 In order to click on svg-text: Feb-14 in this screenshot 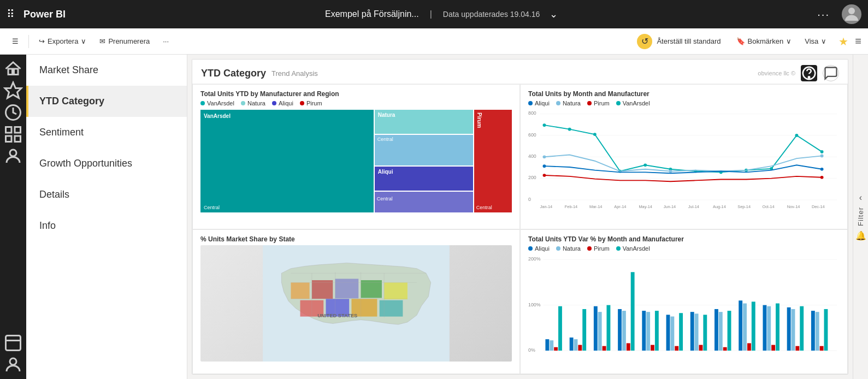, I will do `click(571, 206)`.